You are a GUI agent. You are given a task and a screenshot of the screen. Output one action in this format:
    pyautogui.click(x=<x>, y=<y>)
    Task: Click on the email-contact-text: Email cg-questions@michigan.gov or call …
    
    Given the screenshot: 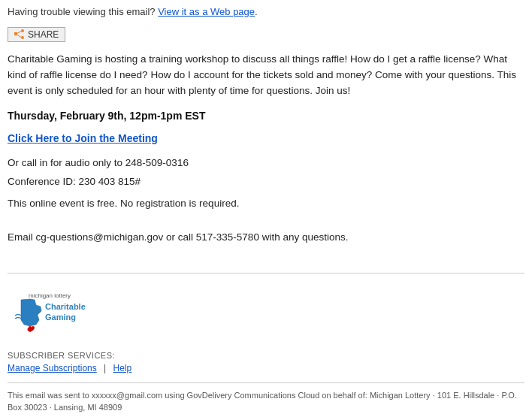 What is the action you would take?
    pyautogui.click(x=266, y=233)
    